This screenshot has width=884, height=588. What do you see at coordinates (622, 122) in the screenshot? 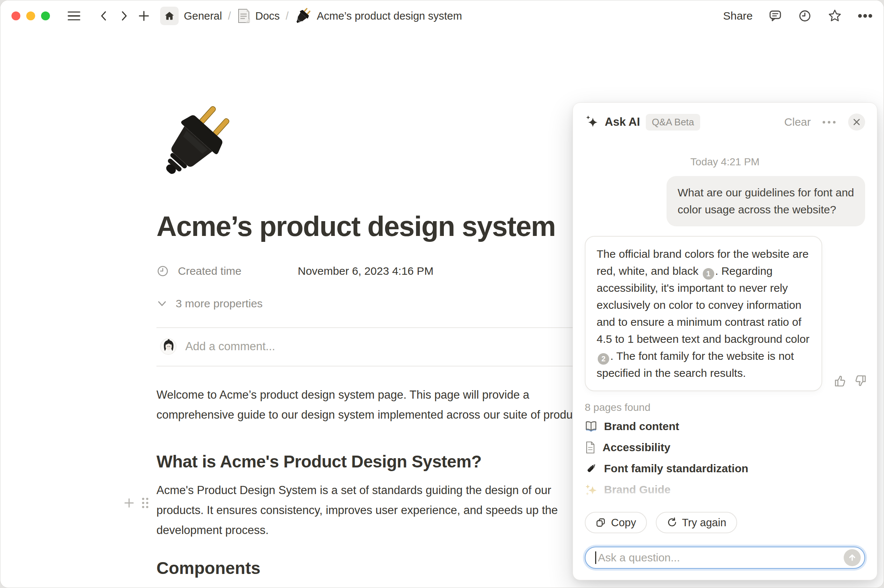
I see `ask-ai-title: Ask AI` at bounding box center [622, 122].